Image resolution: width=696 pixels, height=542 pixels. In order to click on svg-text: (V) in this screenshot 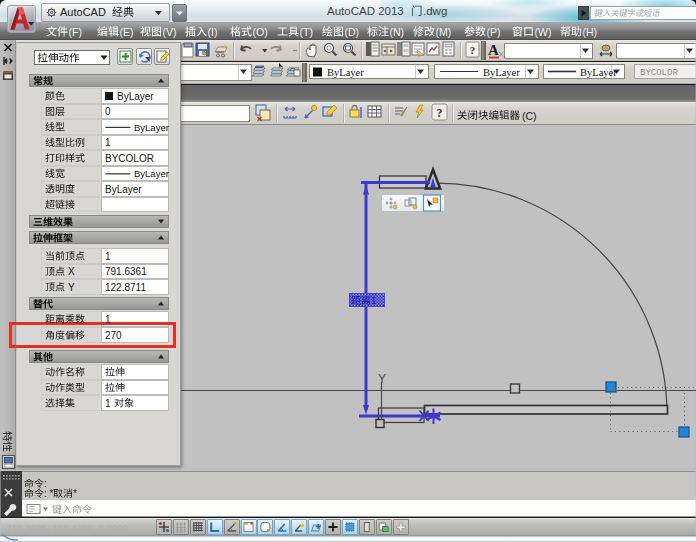, I will do `click(170, 32)`.